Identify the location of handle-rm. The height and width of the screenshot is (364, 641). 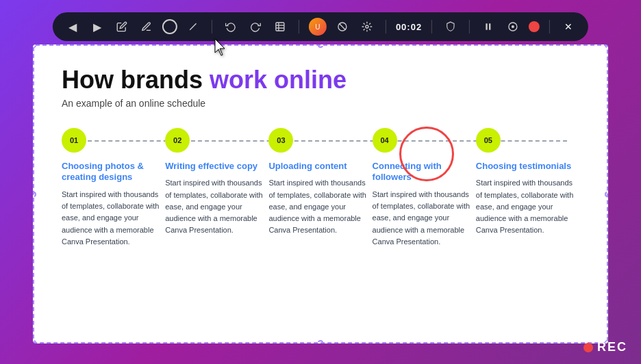
(607, 194).